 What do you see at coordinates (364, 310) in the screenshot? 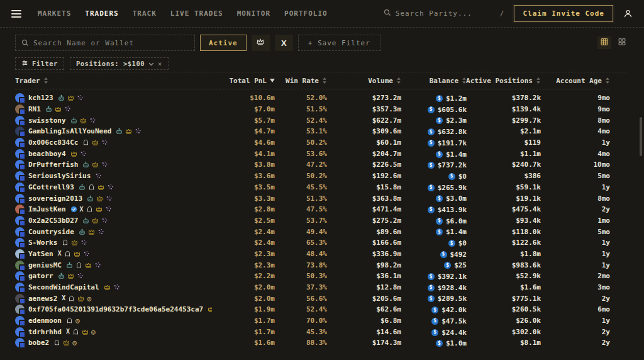
I see `volume-value: $62.6m` at bounding box center [364, 310].